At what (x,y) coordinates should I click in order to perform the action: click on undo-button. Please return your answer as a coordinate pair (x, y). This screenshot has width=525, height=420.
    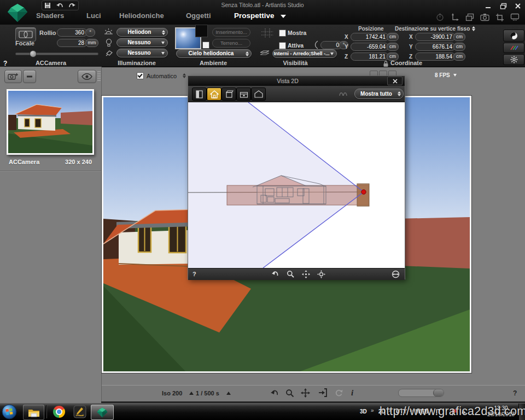
    Looking at the image, I should click on (60, 5).